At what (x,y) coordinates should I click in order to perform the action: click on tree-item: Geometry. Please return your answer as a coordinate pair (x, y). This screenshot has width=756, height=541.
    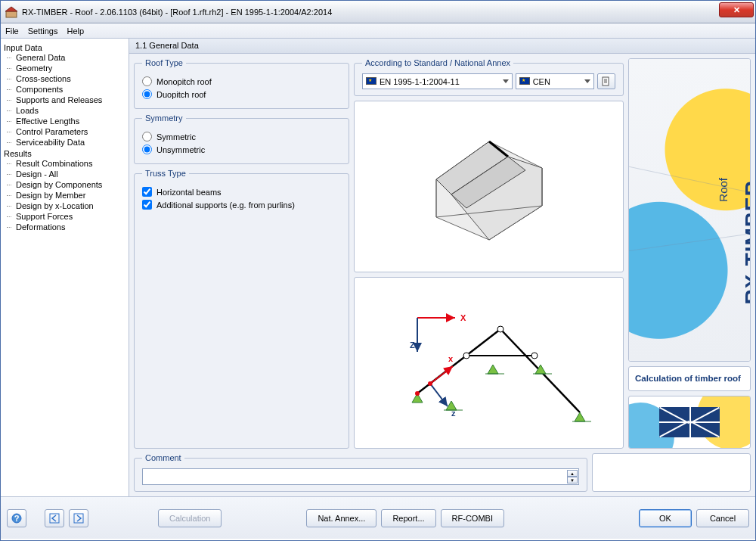
    Looking at the image, I should click on (65, 68).